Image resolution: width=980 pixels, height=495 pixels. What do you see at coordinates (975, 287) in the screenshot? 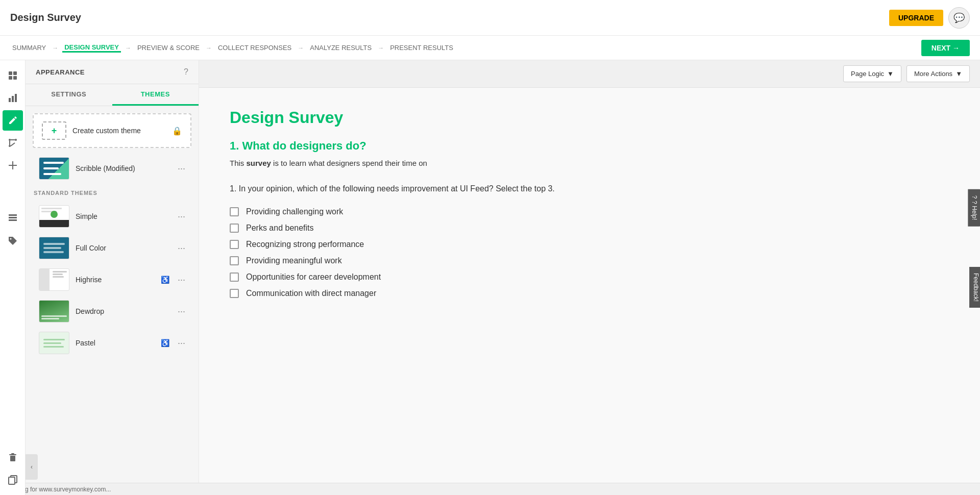
I see `feedback-button: Feedback!` at bounding box center [975, 287].